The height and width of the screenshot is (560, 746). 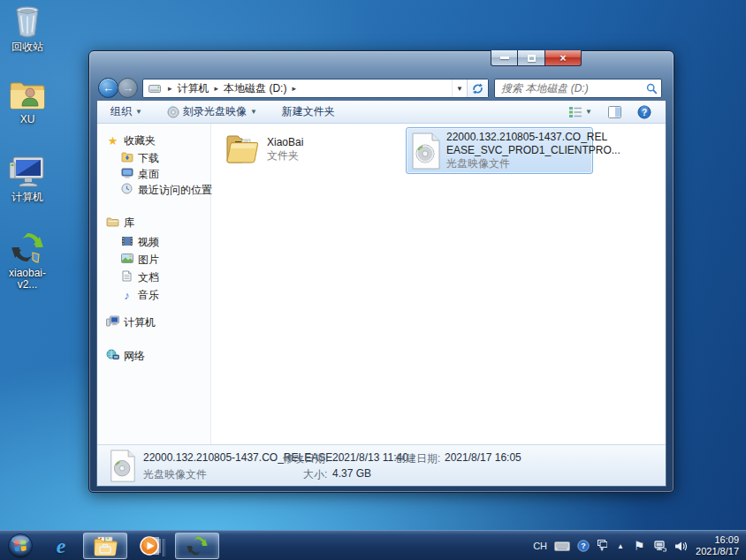 I want to click on breadcrumb-computer: 计算机, so click(x=194, y=88).